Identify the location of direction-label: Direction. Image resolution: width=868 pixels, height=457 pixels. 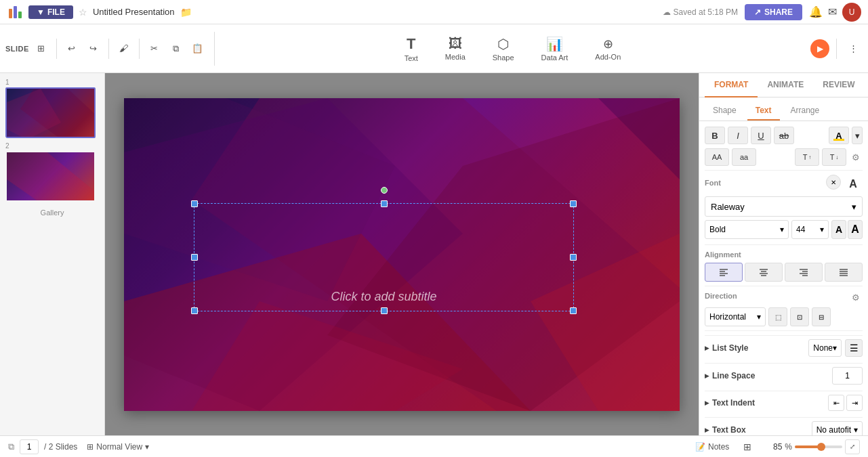
(721, 296).